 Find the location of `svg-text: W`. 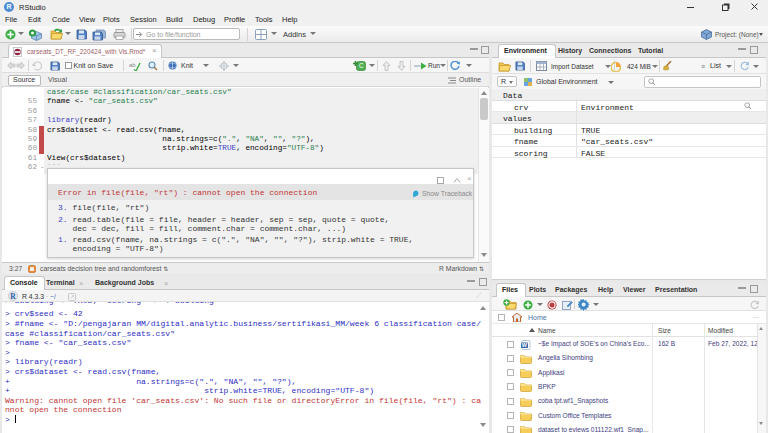

svg-text: W is located at coordinates (525, 345).